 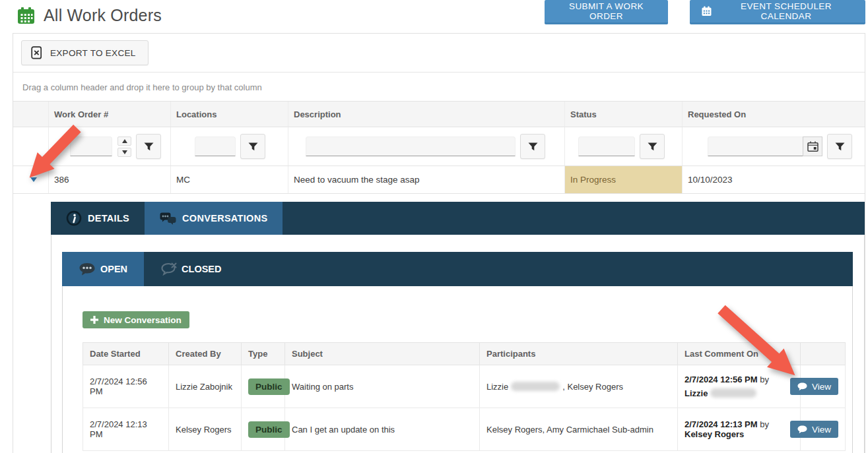 I want to click on column-header-locations: Locations, so click(x=229, y=114).